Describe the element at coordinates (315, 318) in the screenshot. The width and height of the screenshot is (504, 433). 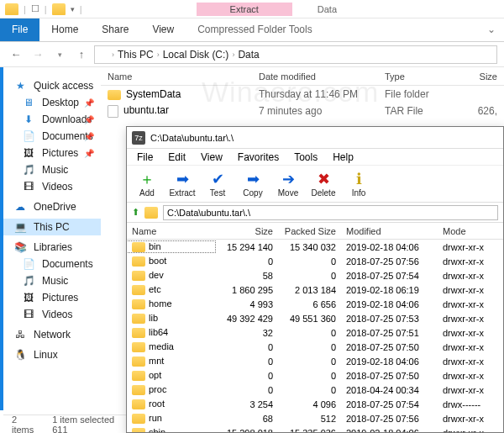
I see `archive-row: lib49 392 42949 551 3602018-07-25 07:53d…` at that location.